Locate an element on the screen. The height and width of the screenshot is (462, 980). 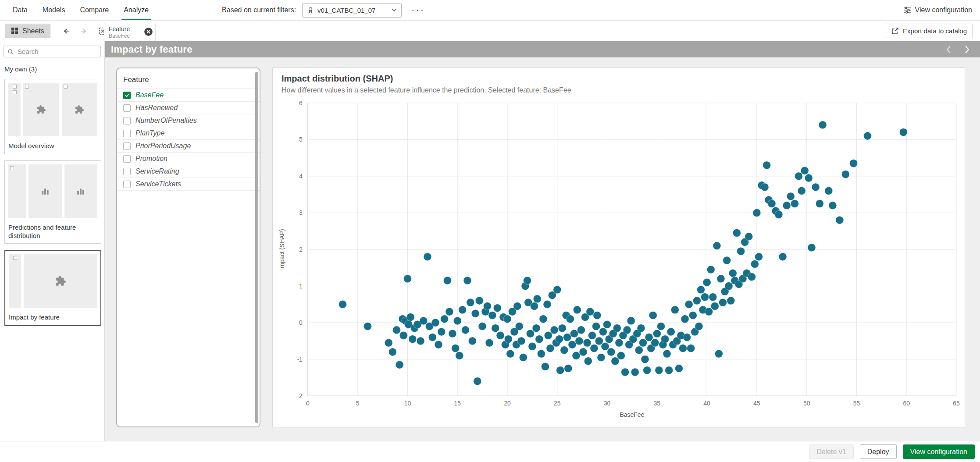
scrollbar is located at coordinates (257, 247).